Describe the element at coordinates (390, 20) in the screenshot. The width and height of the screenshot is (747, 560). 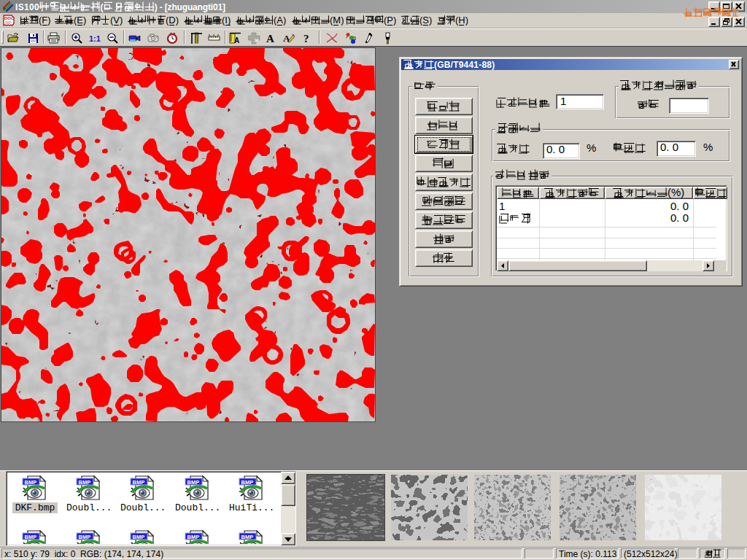
I see `svg-text: (P)` at that location.